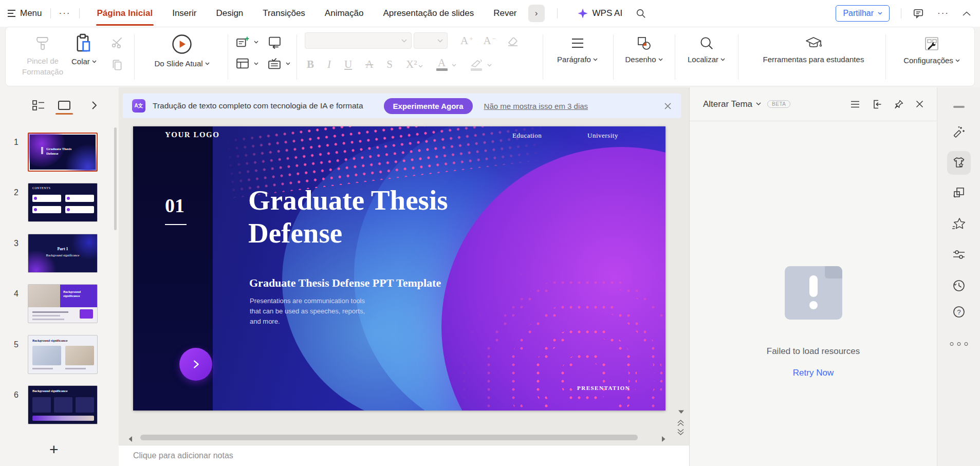 This screenshot has width=980, height=466. What do you see at coordinates (63, 405) in the screenshot?
I see `slide-thumbnail-6: Background significance` at bounding box center [63, 405].